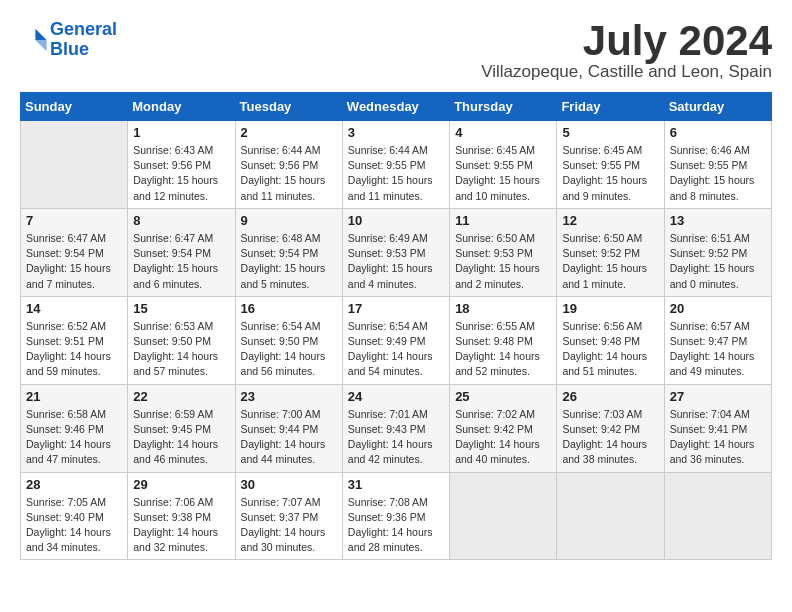 Image resolution: width=792 pixels, height=612 pixels. I want to click on day-number: 16, so click(289, 308).